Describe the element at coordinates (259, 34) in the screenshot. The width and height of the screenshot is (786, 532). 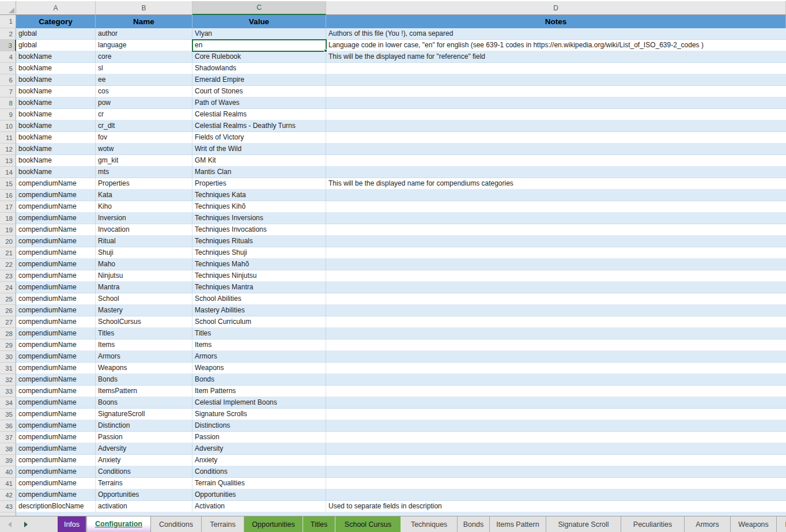
I see `cell-value: Vlyan` at that location.